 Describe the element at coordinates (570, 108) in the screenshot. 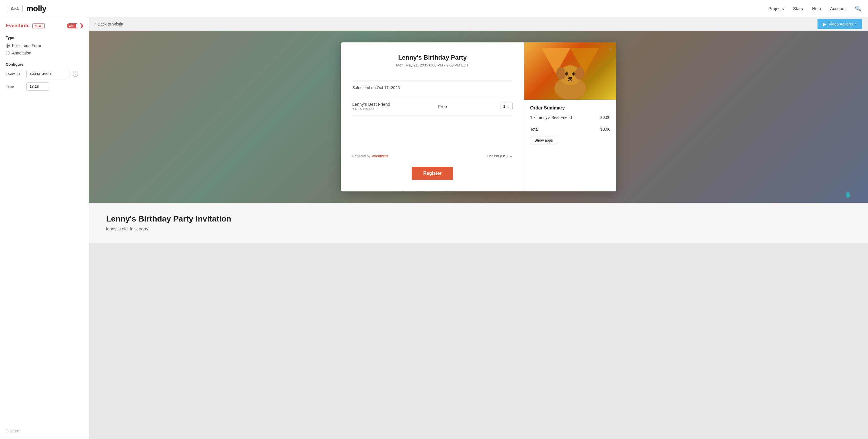

I see `order-summary-title: Order Summary` at that location.